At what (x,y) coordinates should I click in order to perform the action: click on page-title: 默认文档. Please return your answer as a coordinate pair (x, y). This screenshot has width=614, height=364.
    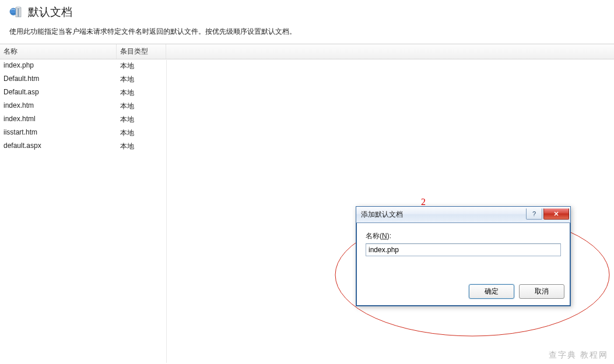
    Looking at the image, I should click on (50, 12).